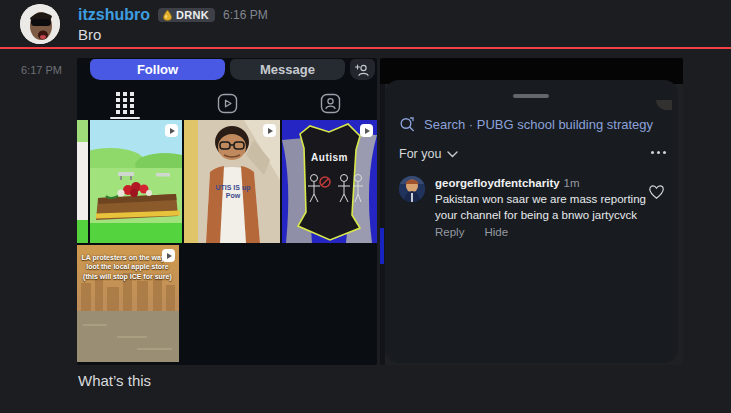 The image size is (731, 413). I want to click on boy-shirt-text: UTIS IS up Pow, so click(233, 192).